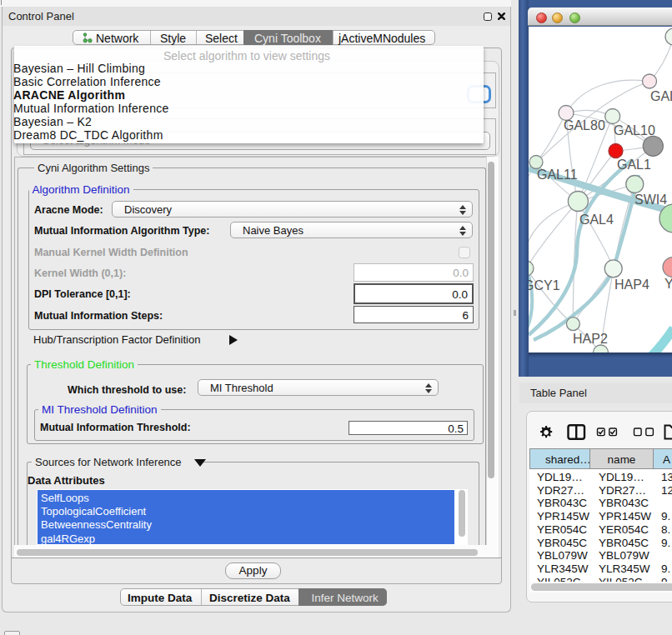 The height and width of the screenshot is (635, 672). What do you see at coordinates (584, 125) in the screenshot?
I see `svg-text: GAL80` at bounding box center [584, 125].